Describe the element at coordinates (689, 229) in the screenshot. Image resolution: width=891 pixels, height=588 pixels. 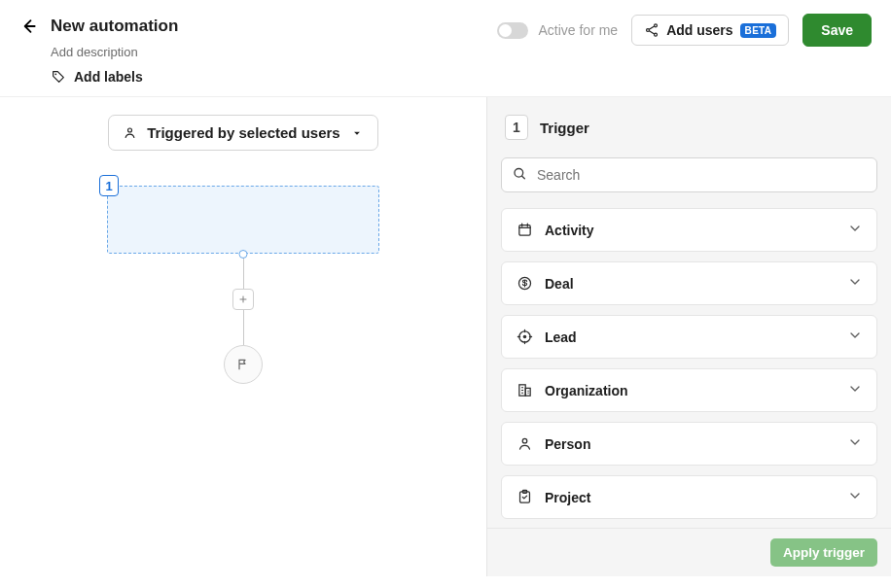
I see `category-activity: Activity` at that location.